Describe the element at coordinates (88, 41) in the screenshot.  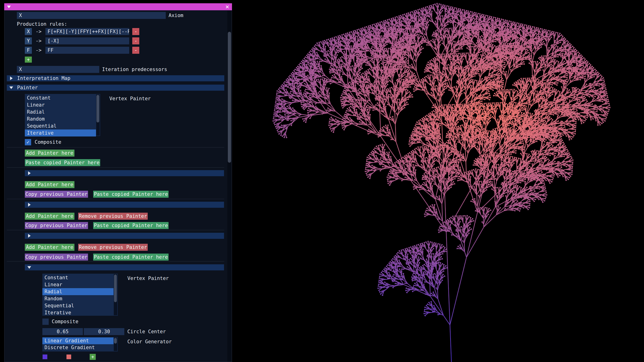
I see `rule-successor-input: [-X]` at that location.